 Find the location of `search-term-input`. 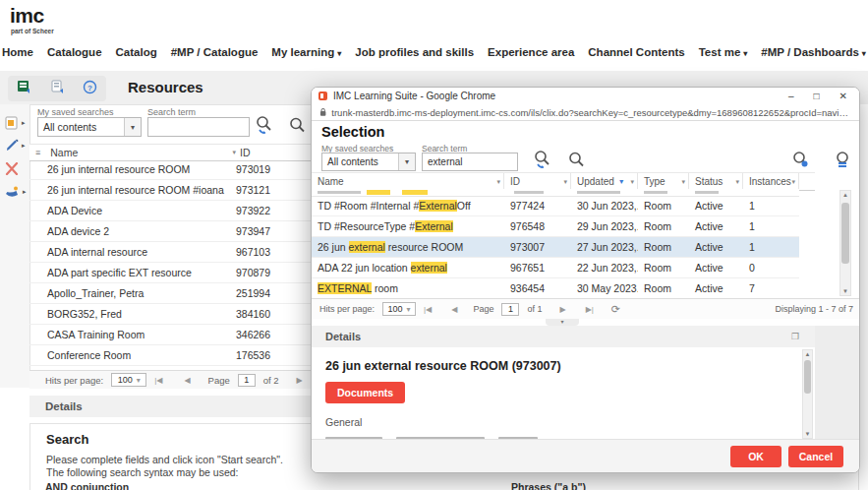

search-term-input is located at coordinates (199, 127).